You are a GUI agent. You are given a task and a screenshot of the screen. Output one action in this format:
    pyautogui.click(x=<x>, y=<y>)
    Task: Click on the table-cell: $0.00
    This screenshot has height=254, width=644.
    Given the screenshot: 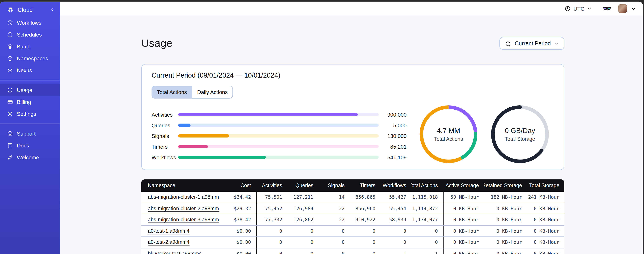 What is the action you would take?
    pyautogui.click(x=238, y=242)
    